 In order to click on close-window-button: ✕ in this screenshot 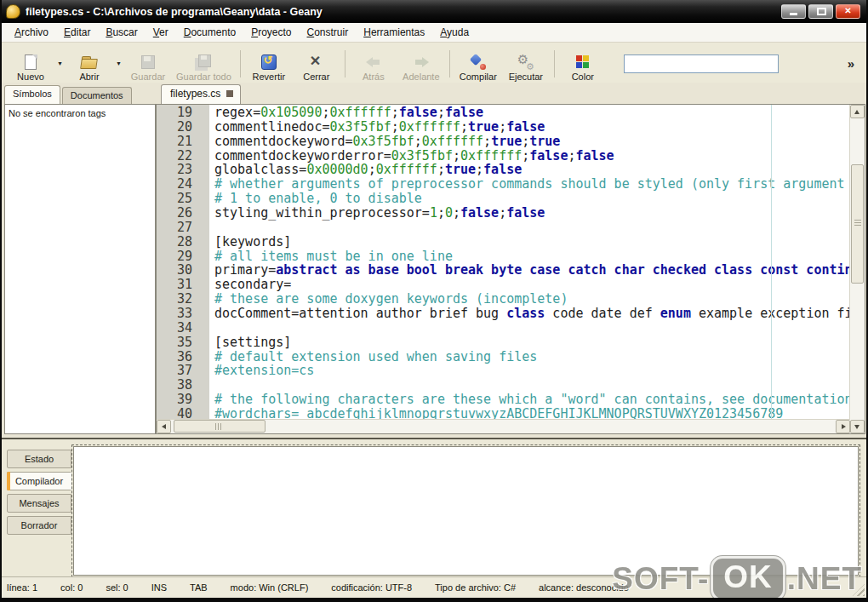, I will do `click(848, 12)`.